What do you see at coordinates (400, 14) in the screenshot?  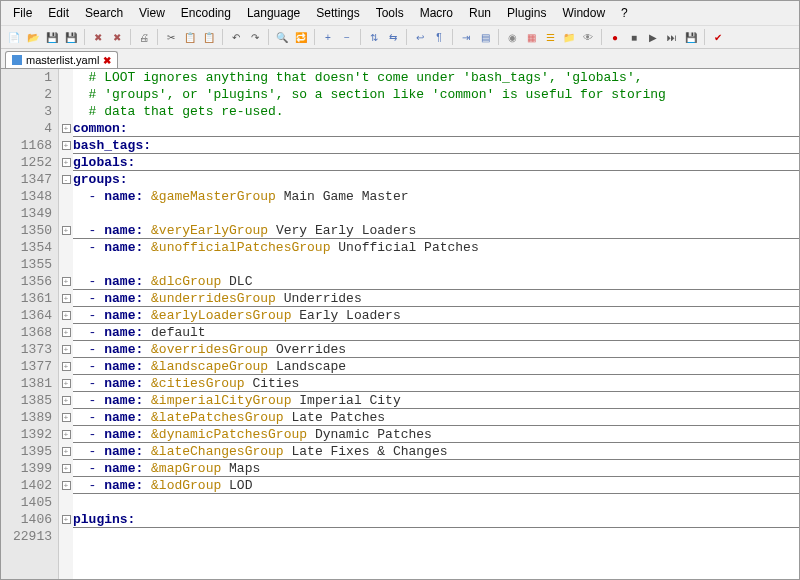 I see `menubar: FileEditSearchViewEncodingLanguageSettin…` at bounding box center [400, 14].